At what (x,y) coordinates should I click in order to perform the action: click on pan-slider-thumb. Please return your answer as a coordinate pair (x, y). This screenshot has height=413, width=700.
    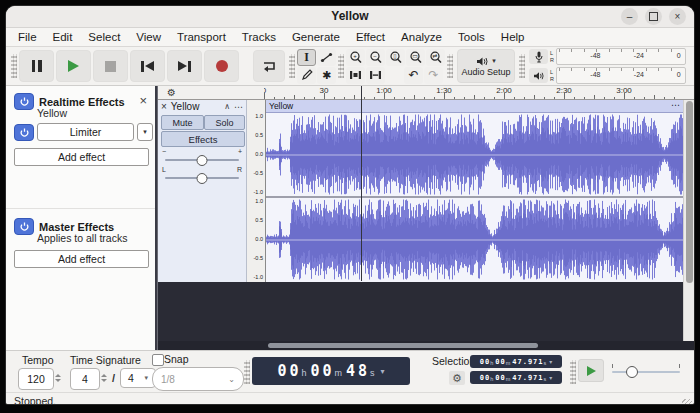
    Looking at the image, I should click on (202, 178).